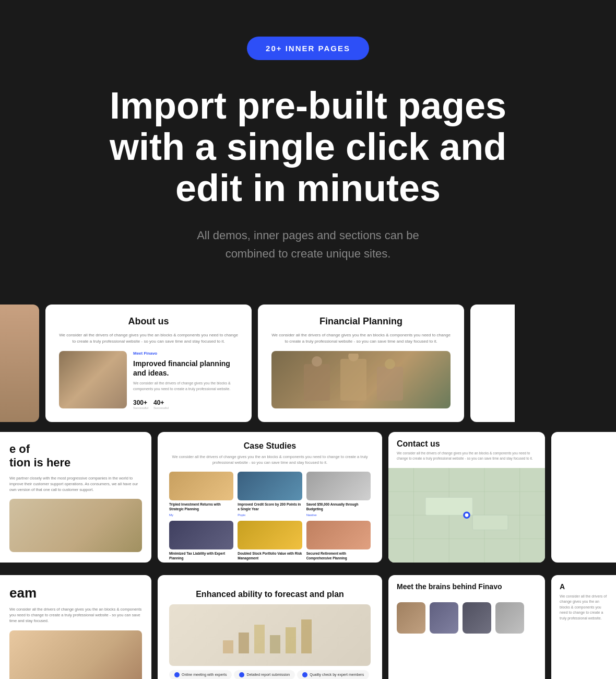 The image size is (616, 679). Describe the element at coordinates (467, 515) in the screenshot. I see `contact-map` at that location.